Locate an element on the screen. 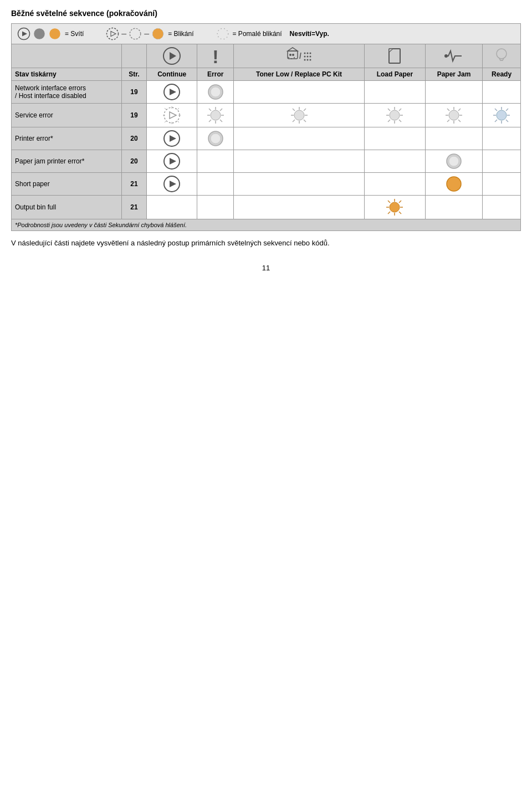  sunburst-svg is located at coordinates (216, 115).